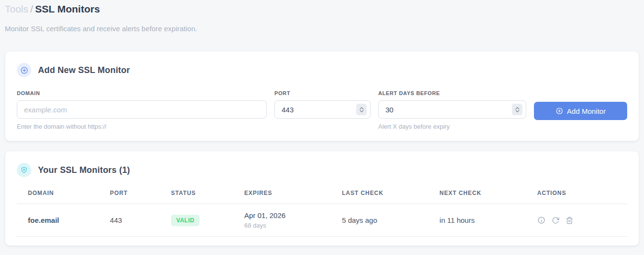 This screenshot has width=644, height=255. Describe the element at coordinates (586, 111) in the screenshot. I see `add-monitor-button-label: Add Monitor` at that location.